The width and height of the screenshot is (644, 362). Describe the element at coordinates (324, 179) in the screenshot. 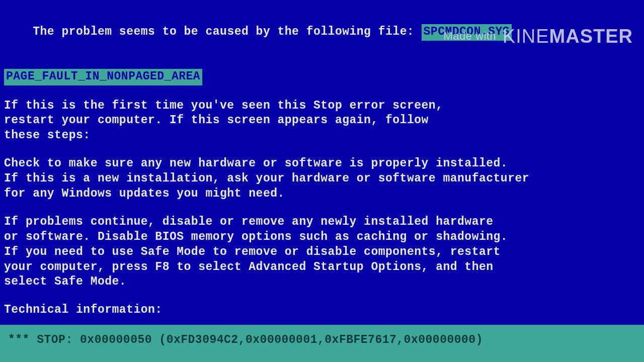

I see `instructions-paragraph-2: Check to make sure any new hardware or s…` at that location.